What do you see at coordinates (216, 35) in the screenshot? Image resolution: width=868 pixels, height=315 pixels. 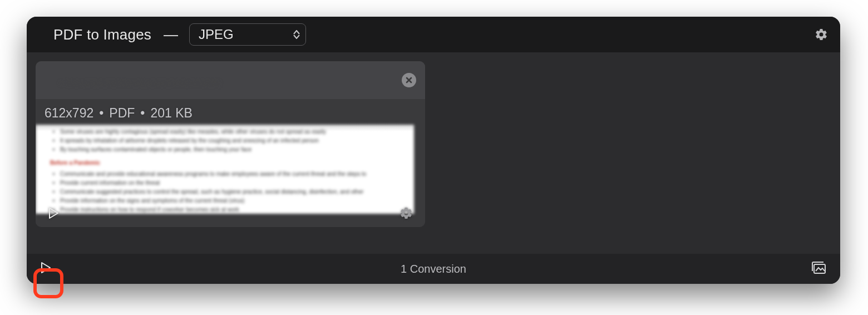 I see `format-select-value: JPEG` at bounding box center [216, 35].